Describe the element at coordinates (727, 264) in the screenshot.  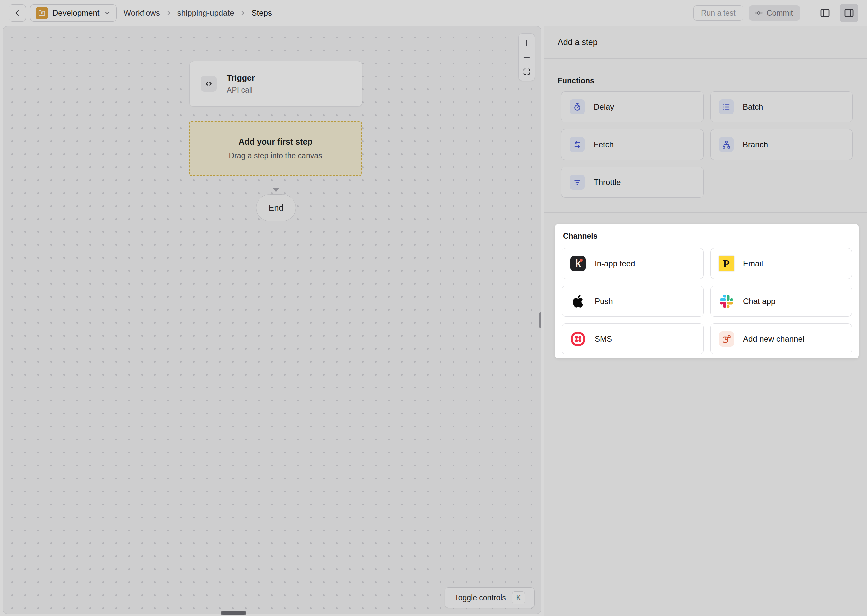
I see `postmark-logo-letter: P` at that location.